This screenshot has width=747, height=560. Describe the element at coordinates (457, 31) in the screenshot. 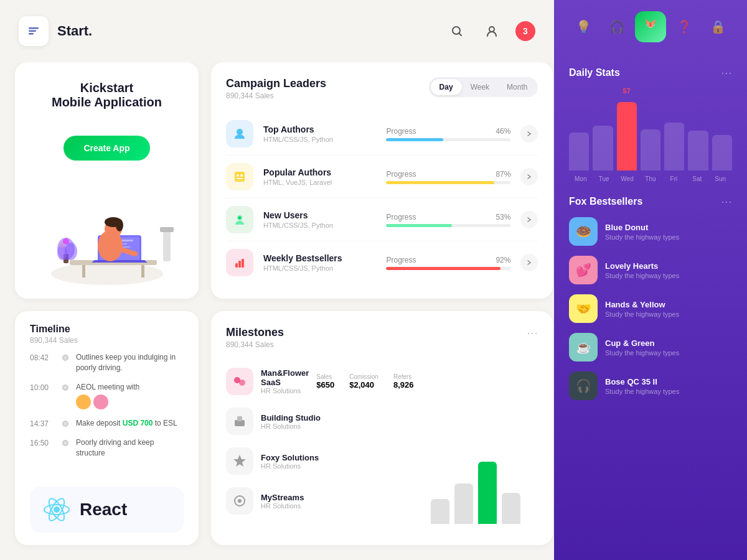

I see `search-icon` at that location.